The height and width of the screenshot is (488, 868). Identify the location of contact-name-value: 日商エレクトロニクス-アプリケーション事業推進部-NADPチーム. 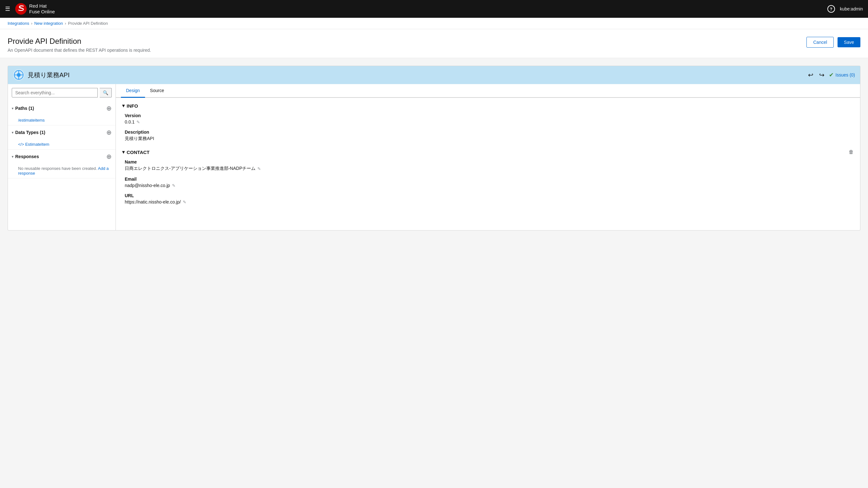
(190, 169).